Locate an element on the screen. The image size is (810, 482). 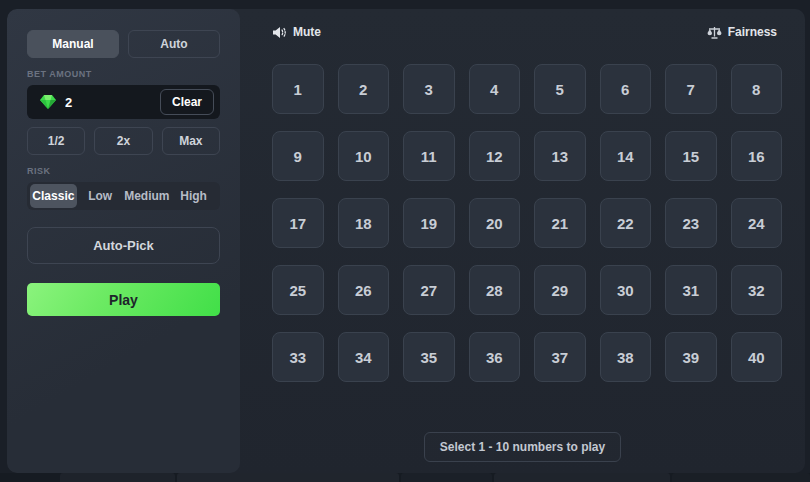
keno-tile-10: 10 is located at coordinates (364, 156).